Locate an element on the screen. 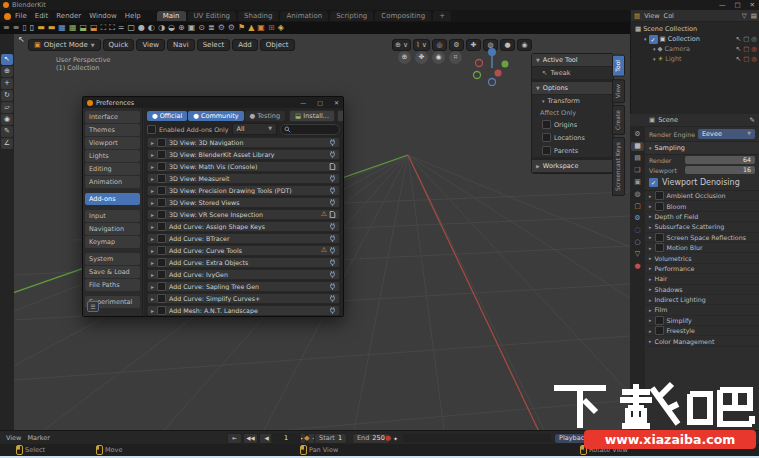  flag-icon: ⚑ is located at coordinates (242, 28).